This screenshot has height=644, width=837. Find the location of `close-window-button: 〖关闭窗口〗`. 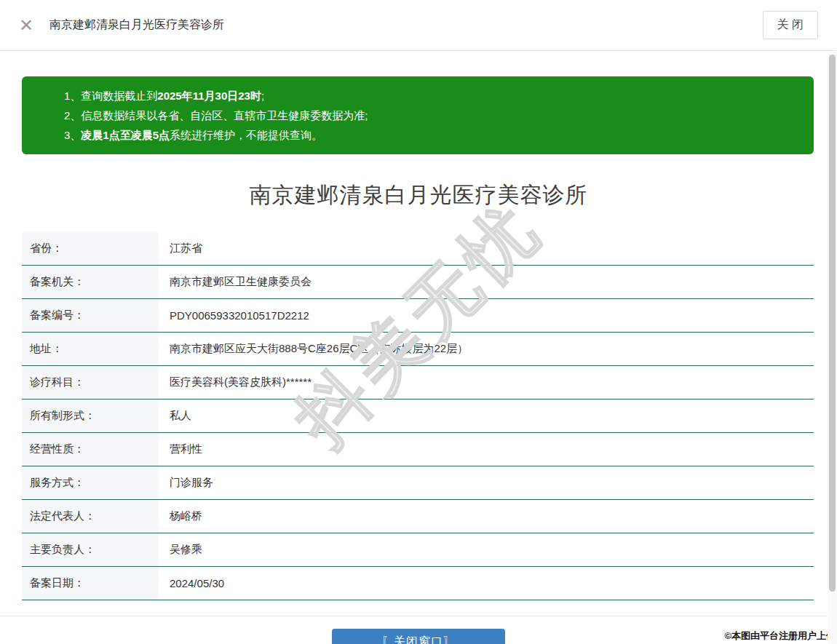

close-window-button: 〖关闭窗口〗 is located at coordinates (418, 636).